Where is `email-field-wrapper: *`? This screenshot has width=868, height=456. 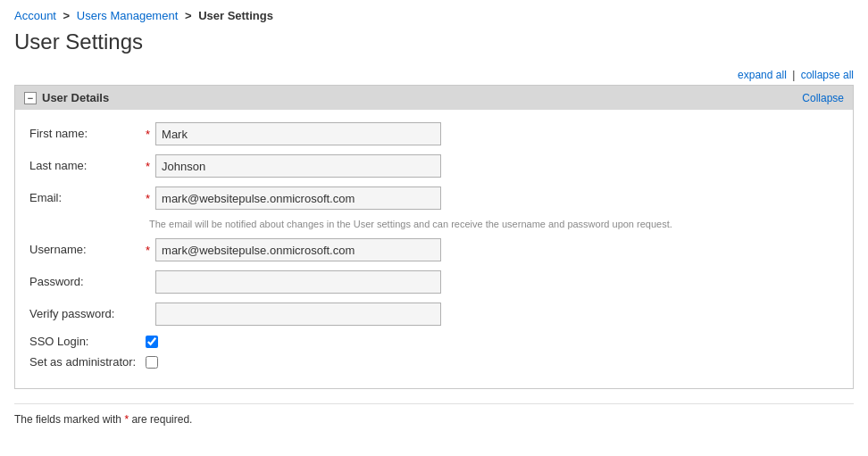 email-field-wrapper: * is located at coordinates (293, 198).